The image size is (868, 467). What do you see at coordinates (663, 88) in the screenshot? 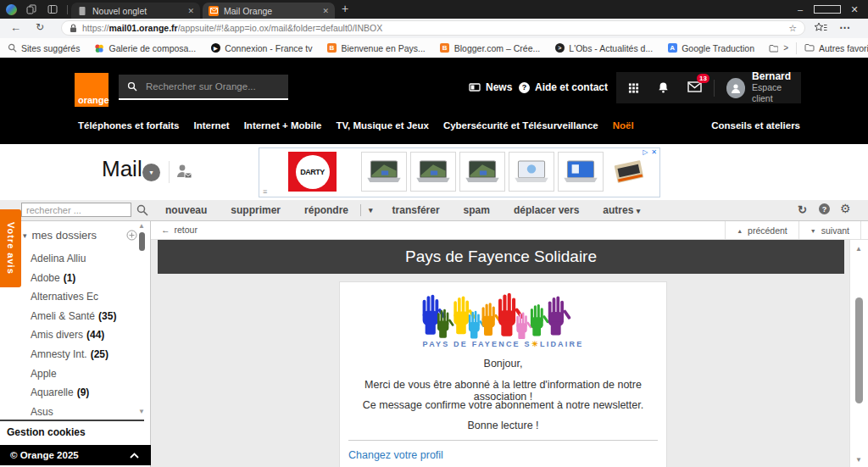
I see `bell-icon` at bounding box center [663, 88].